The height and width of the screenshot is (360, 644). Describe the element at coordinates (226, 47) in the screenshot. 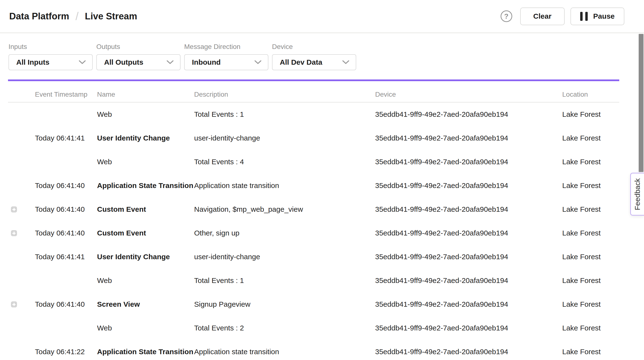

I see `message-direction-filter-label: Message Direction` at that location.